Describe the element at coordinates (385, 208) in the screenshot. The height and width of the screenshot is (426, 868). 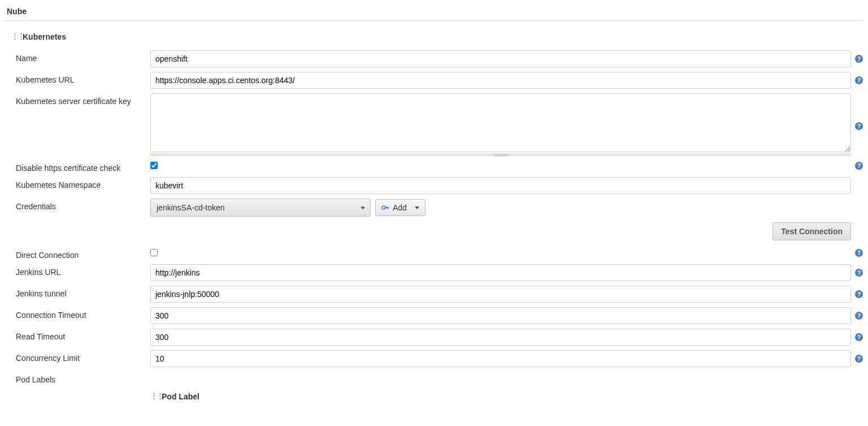
I see `key-icon` at that location.